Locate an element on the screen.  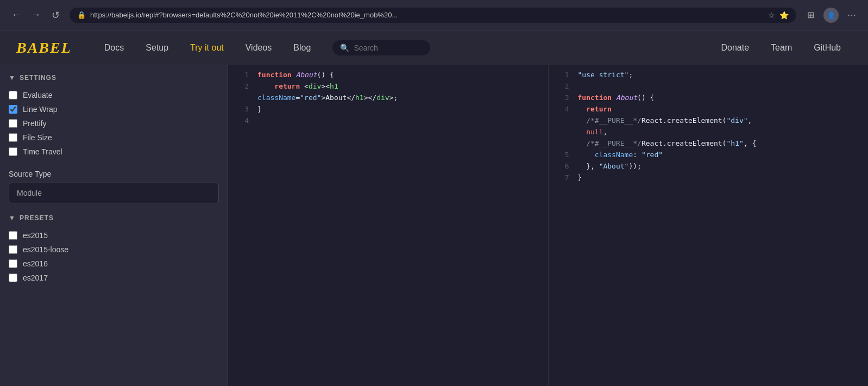
output-line-4: 4 return is located at coordinates (708, 110).